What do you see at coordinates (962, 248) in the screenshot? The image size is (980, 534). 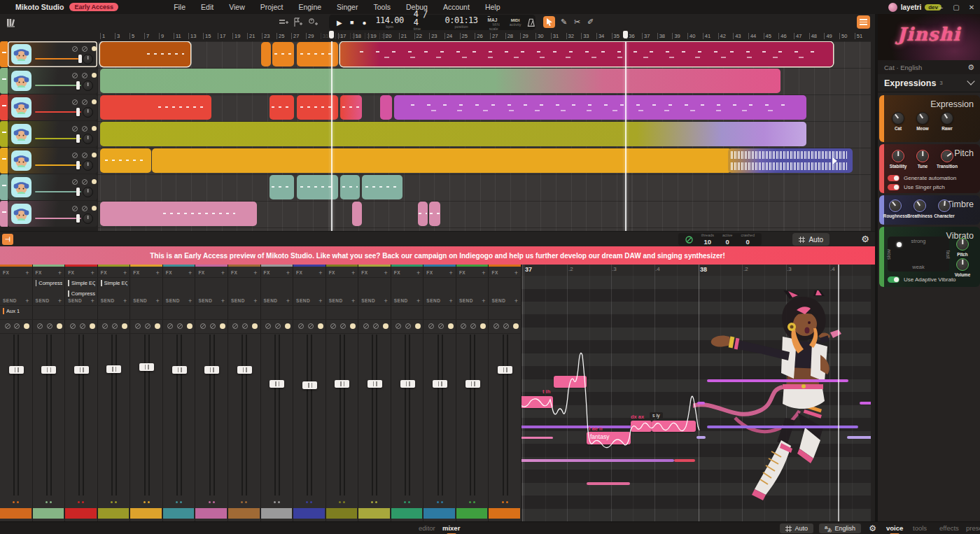 I see `knob-pitch: Pitch` at bounding box center [962, 248].